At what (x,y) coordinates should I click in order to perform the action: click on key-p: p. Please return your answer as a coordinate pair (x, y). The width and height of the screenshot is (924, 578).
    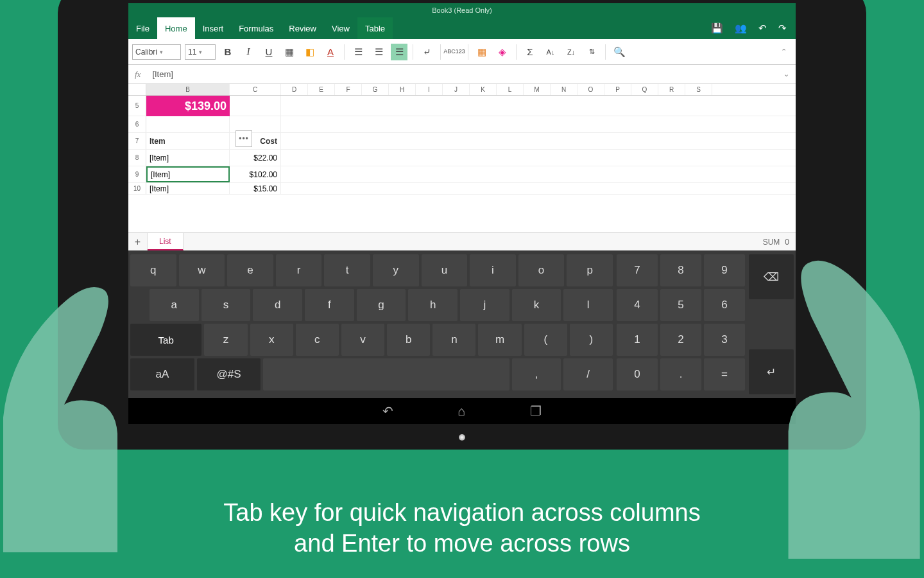
    Looking at the image, I should click on (590, 270).